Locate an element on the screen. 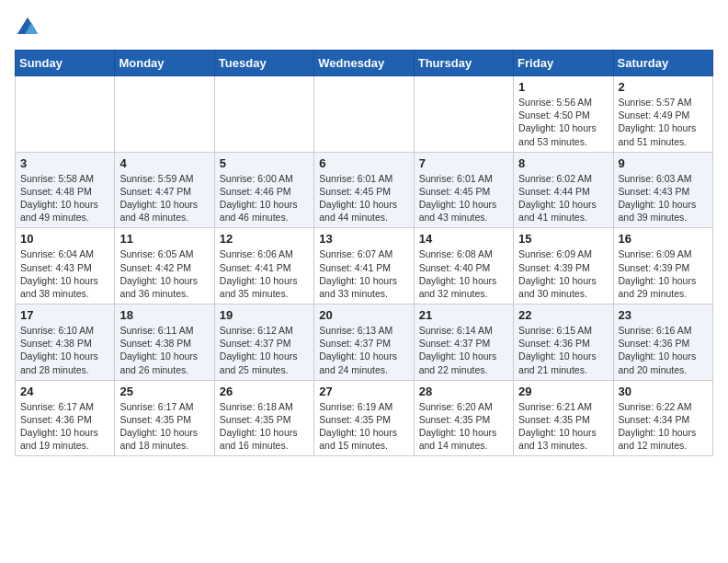 Image resolution: width=728 pixels, height=563 pixels. calendar-cell: 20Sunrise: 6:13 AMSunset: 4:37 PMDayligh… is located at coordinates (364, 342).